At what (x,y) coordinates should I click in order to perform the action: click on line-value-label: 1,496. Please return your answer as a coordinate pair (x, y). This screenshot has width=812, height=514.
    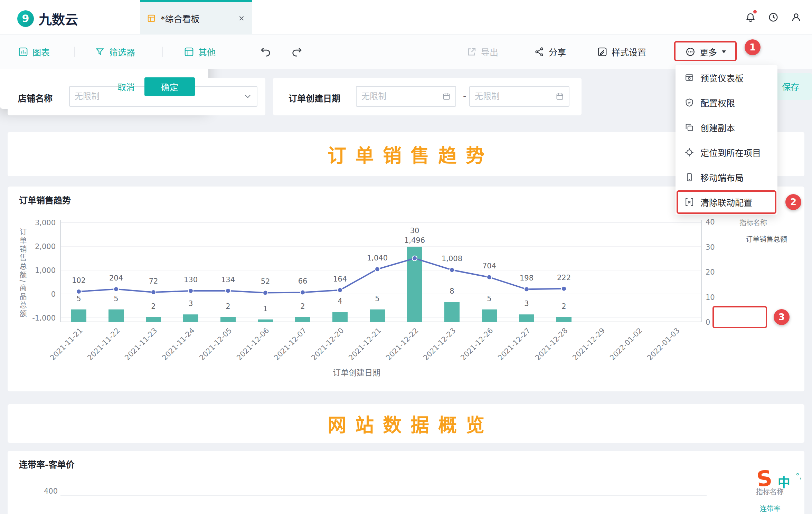
    Looking at the image, I should click on (415, 240).